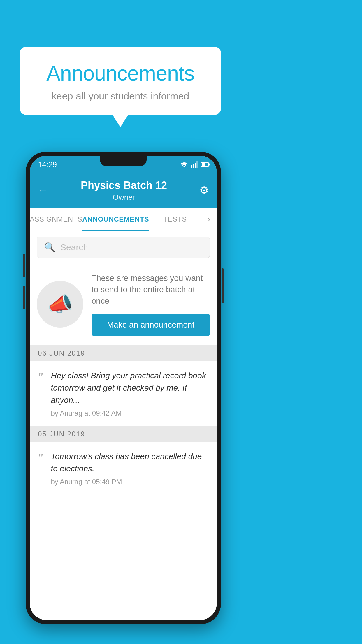 This screenshot has width=362, height=644. Describe the element at coordinates (151, 290) in the screenshot. I see `promo-description: These are messages you want to send to t…` at that location.